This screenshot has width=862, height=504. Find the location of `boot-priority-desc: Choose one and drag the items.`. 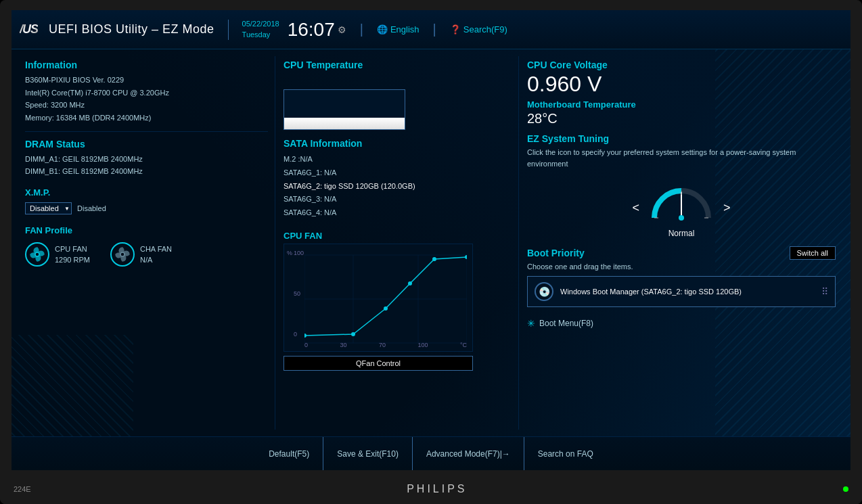

boot-priority-desc: Choose one and drag the items. is located at coordinates (681, 267).